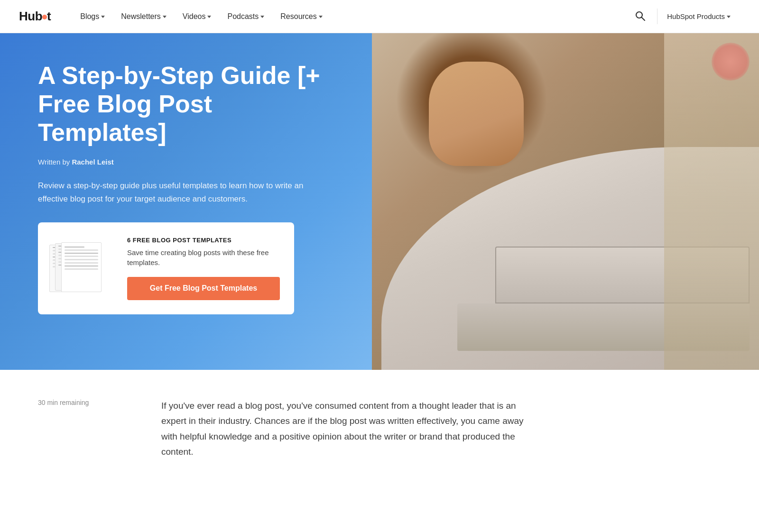 This screenshot has height=532, width=759. What do you see at coordinates (144, 17) in the screenshot?
I see `nav-item-newsletters: Newsletters` at bounding box center [144, 17].